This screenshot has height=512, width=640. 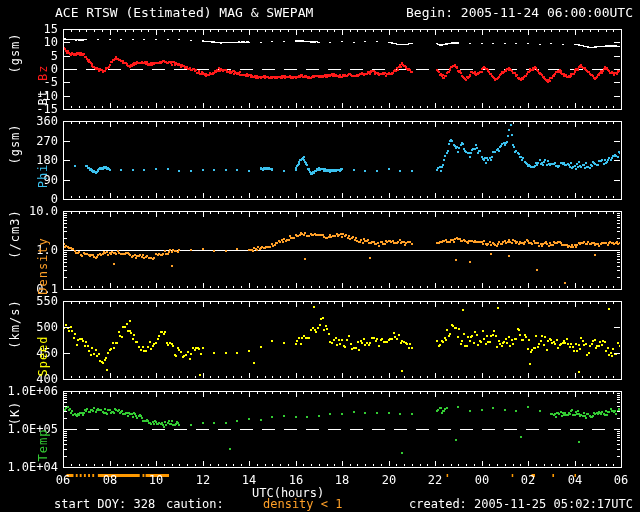 I want to click on y-axis-title-part: Temp, so click(x=43, y=446).